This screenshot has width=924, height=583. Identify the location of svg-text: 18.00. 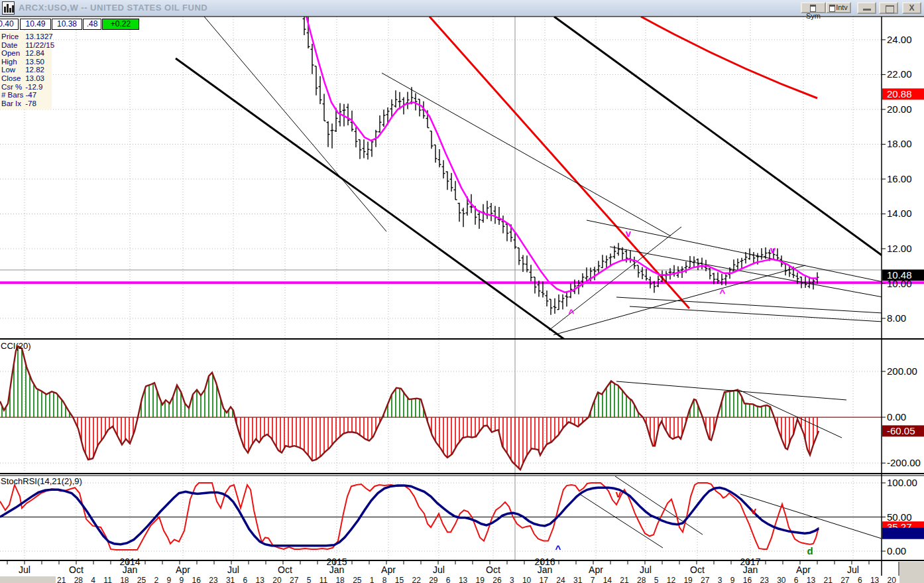
(899, 143).